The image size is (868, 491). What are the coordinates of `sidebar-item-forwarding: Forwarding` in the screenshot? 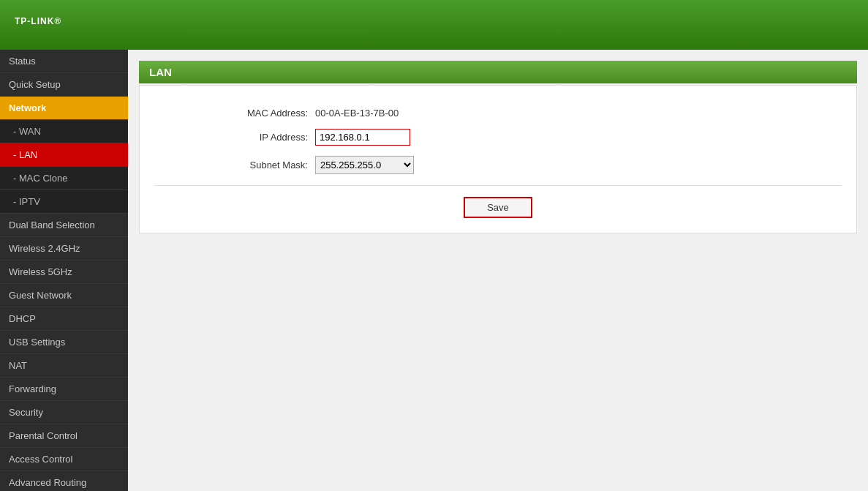 It's located at (64, 389).